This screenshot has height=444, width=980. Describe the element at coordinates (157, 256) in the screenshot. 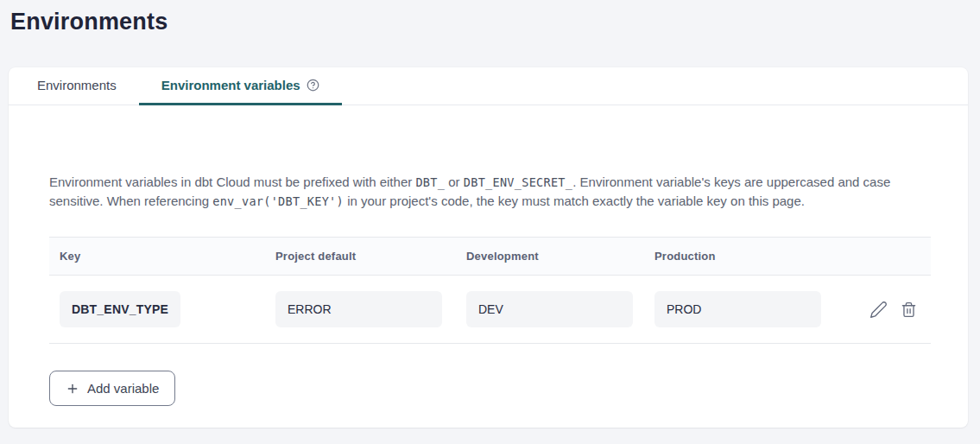

I see `column-header-key: Key` at that location.